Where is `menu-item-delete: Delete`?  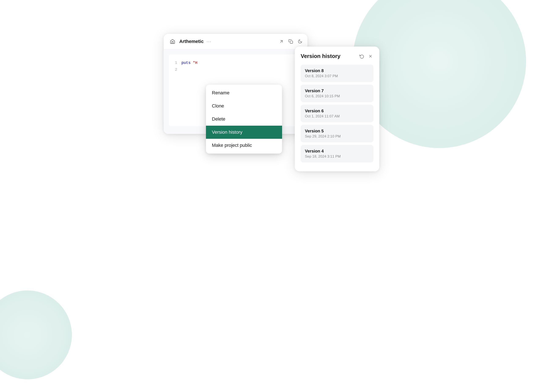 menu-item-delete: Delete is located at coordinates (244, 119).